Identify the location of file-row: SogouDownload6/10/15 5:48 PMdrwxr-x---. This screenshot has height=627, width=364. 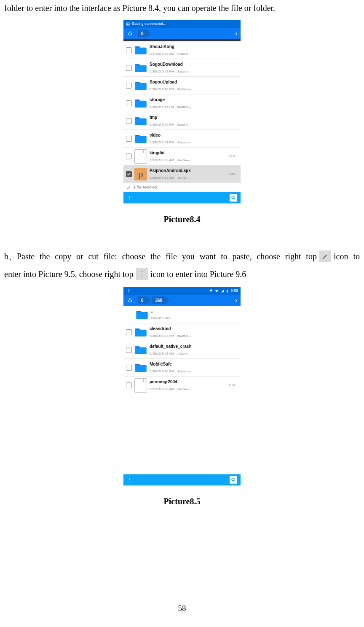
(182, 68).